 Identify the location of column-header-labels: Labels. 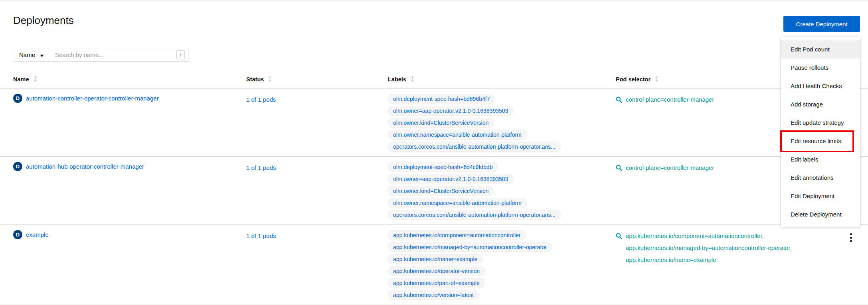
(401, 79).